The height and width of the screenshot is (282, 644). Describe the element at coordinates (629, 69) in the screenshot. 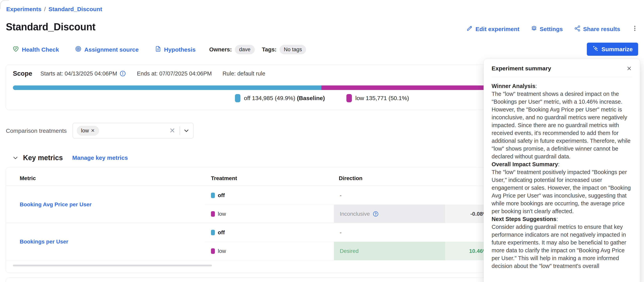

I see `close-icon` at that location.